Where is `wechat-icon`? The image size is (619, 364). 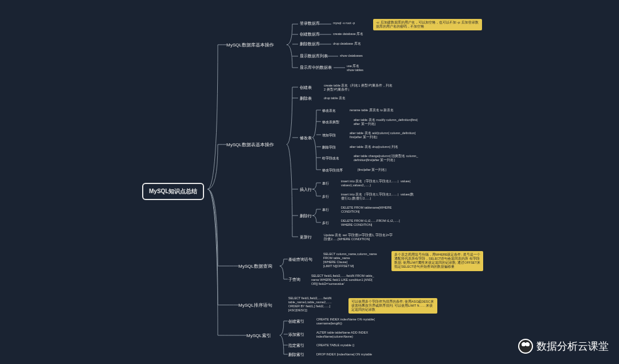
wechat-icon is located at coordinates (526, 346).